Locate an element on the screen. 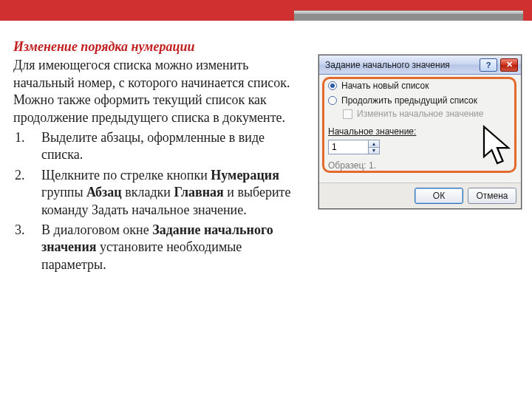 The height and width of the screenshot is (399, 532). change-start-checkbox-row: Изменить начальное значение is located at coordinates (420, 115).